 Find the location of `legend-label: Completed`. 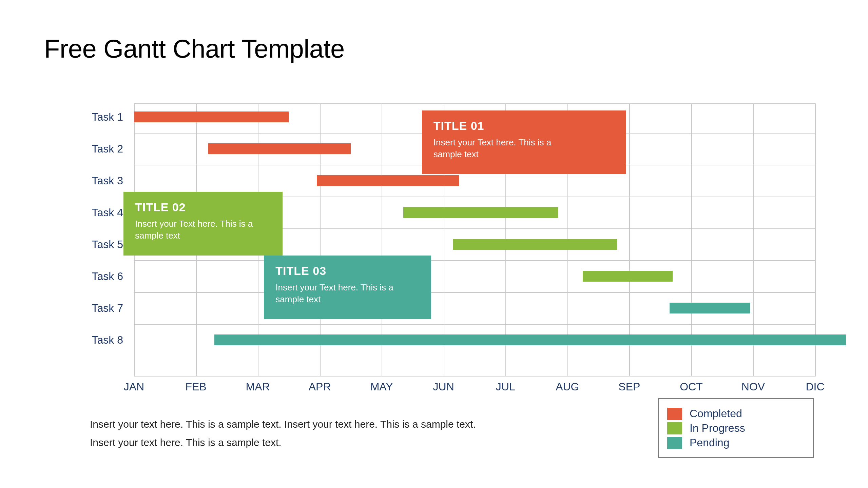

legend-label: Completed is located at coordinates (716, 413).